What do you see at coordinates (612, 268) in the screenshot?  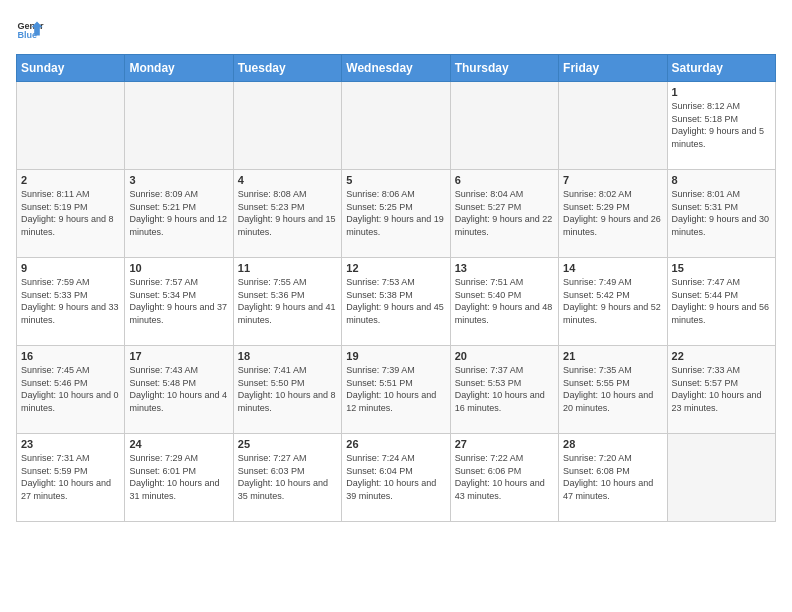 I see `day-number: 14` at bounding box center [612, 268].